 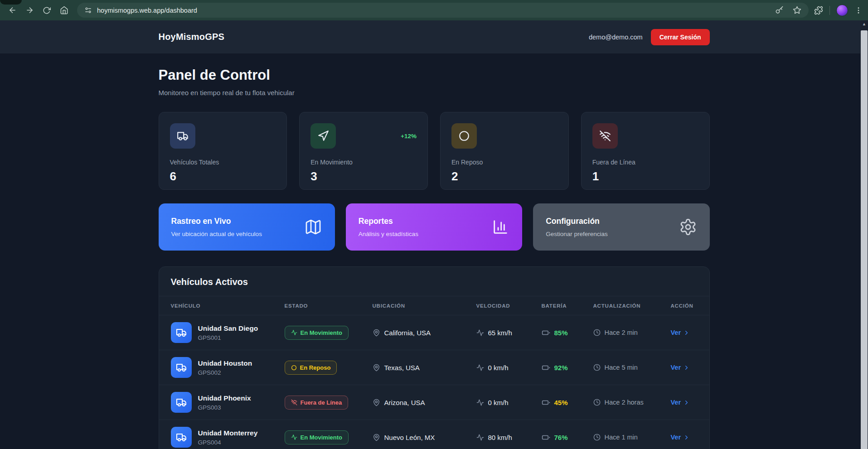 I want to click on actions-grid: Rastreo en Vivo Ver ubicación actual de …, so click(x=434, y=227).